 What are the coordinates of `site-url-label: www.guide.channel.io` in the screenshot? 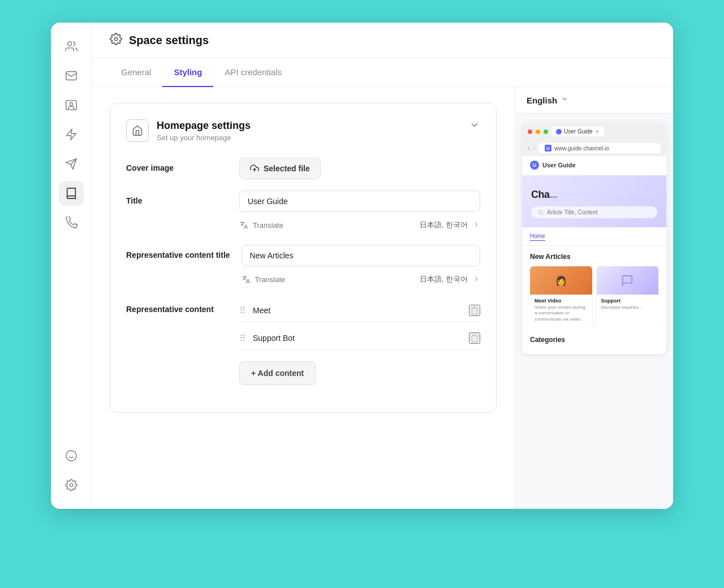 It's located at (581, 148).